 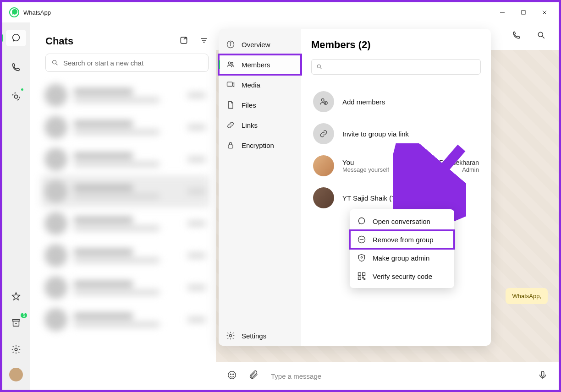 I want to click on message-input-bar: Type a message, so click(x=387, y=376).